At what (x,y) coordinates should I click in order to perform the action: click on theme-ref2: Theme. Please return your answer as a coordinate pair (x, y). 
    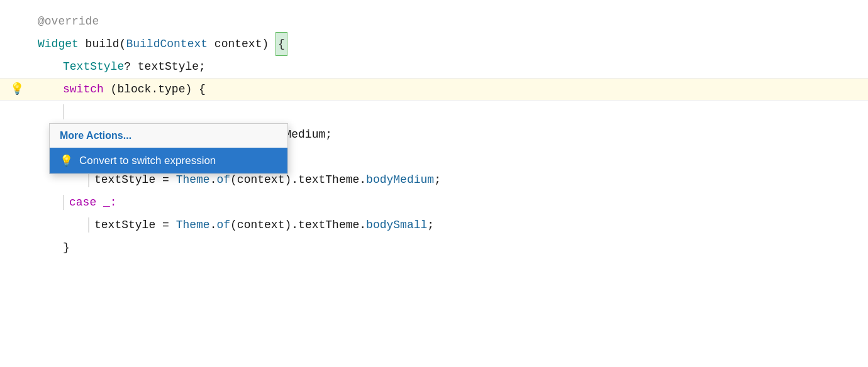
    Looking at the image, I should click on (193, 225).